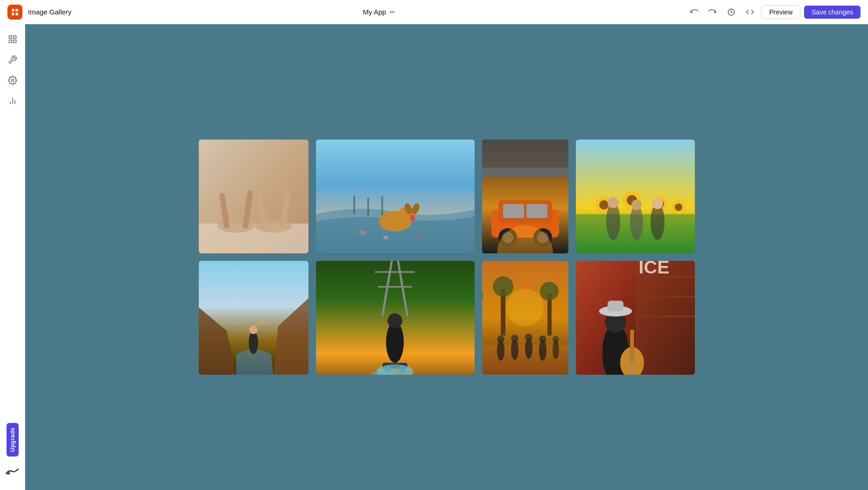  I want to click on app-name: Image Gallery, so click(49, 12).